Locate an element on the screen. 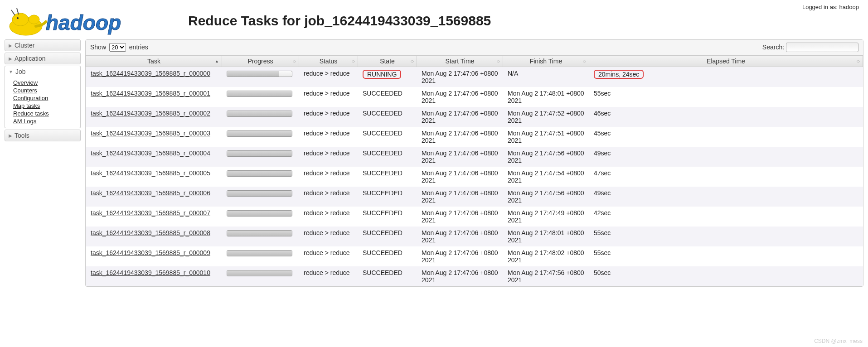 Image resolution: width=868 pixels, height=347 pixels. nav-link-overview: Overview is located at coordinates (47, 82).